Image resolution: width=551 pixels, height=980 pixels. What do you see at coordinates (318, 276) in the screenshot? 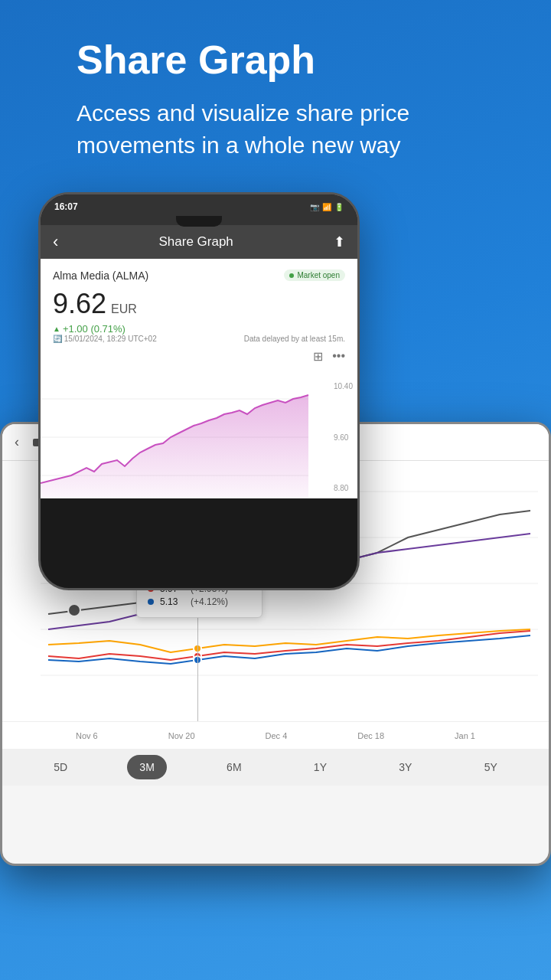
I see `market-status-text: Market open` at bounding box center [318, 276].